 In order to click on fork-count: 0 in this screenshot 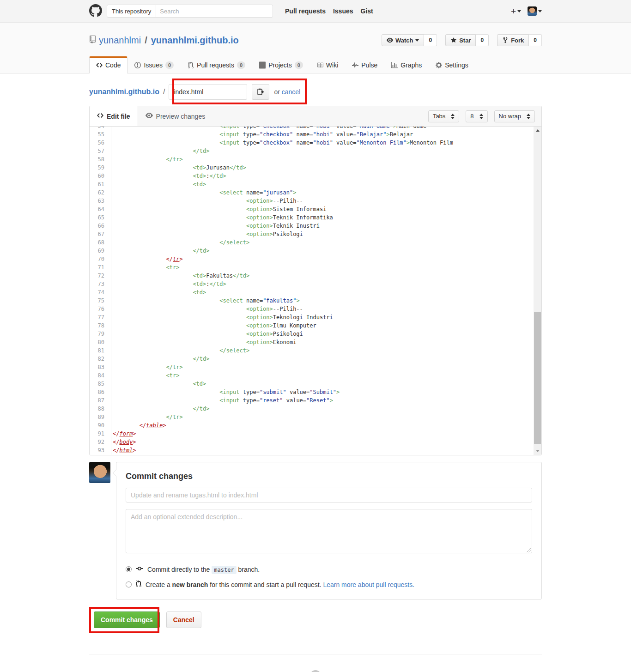, I will do `click(535, 40)`.